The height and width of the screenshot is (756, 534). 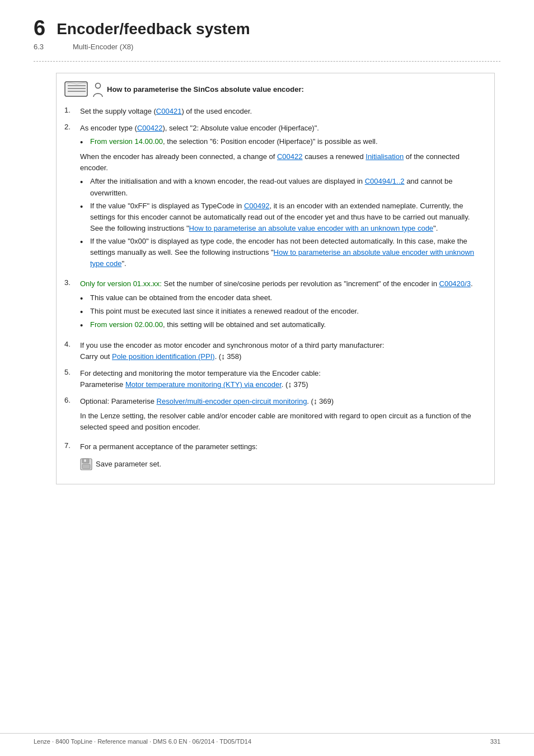 What do you see at coordinates (153, 27) in the screenshot?
I see `chapter-title: Encoder/feedback system` at bounding box center [153, 27].